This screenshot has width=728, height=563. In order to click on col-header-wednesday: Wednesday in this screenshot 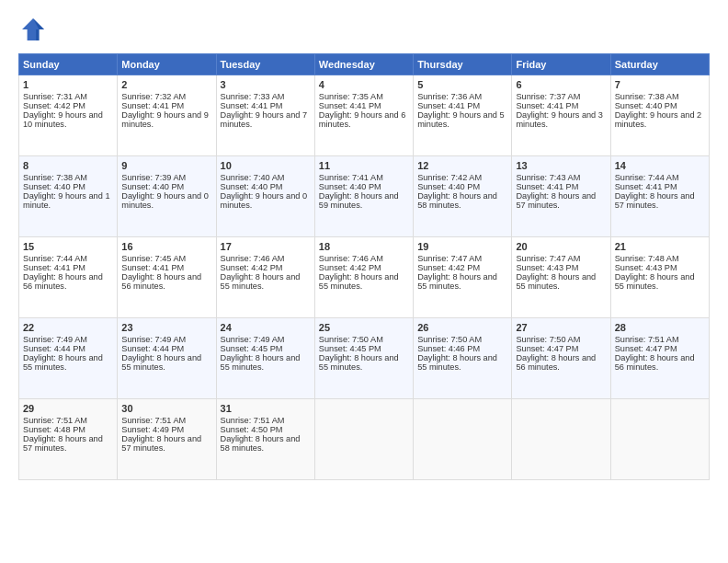, I will do `click(364, 64)`.